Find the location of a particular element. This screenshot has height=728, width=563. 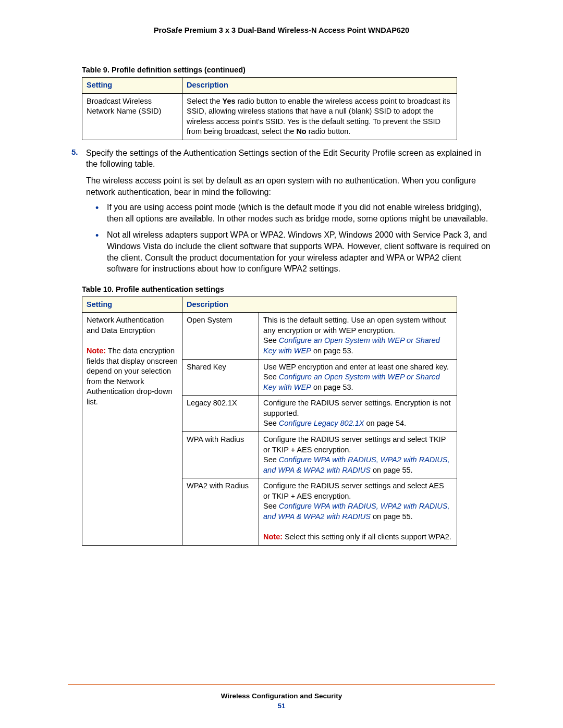

table9-caption: Table 9. Profile definition settings (co… is located at coordinates (287, 70).